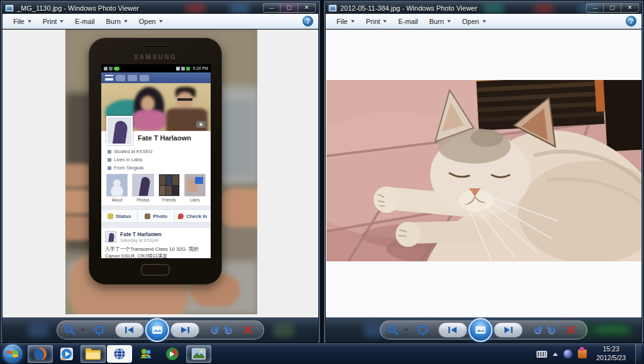  I want to click on messages-icon, so click(132, 78).